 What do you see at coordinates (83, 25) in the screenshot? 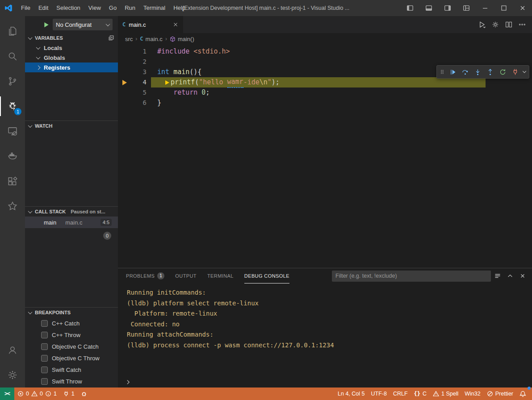
I see `launch-config-select: No Configurat` at bounding box center [83, 25].